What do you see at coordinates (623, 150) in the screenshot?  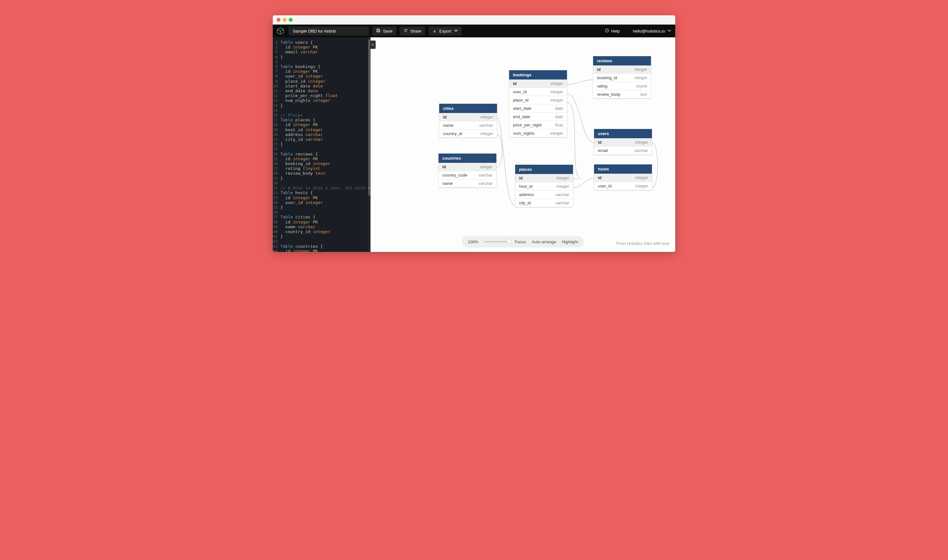 I see `column-row: emailvarchar` at bounding box center [623, 150].